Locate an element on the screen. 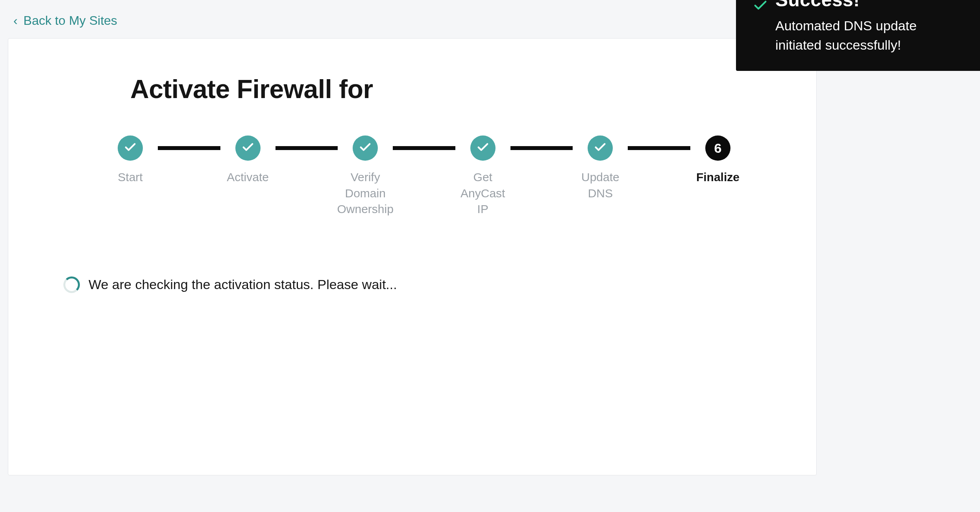 The height and width of the screenshot is (512, 980). step-label: Activate is located at coordinates (248, 177).